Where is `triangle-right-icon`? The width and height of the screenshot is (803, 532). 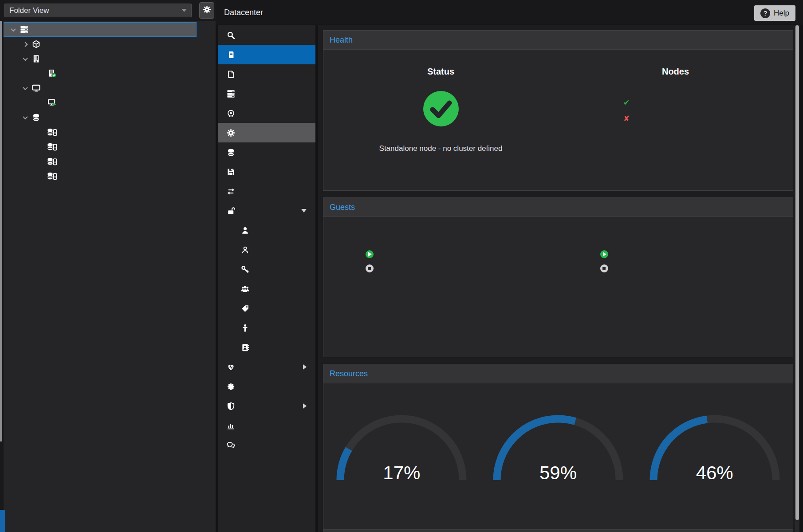
triangle-right-icon is located at coordinates (305, 406).